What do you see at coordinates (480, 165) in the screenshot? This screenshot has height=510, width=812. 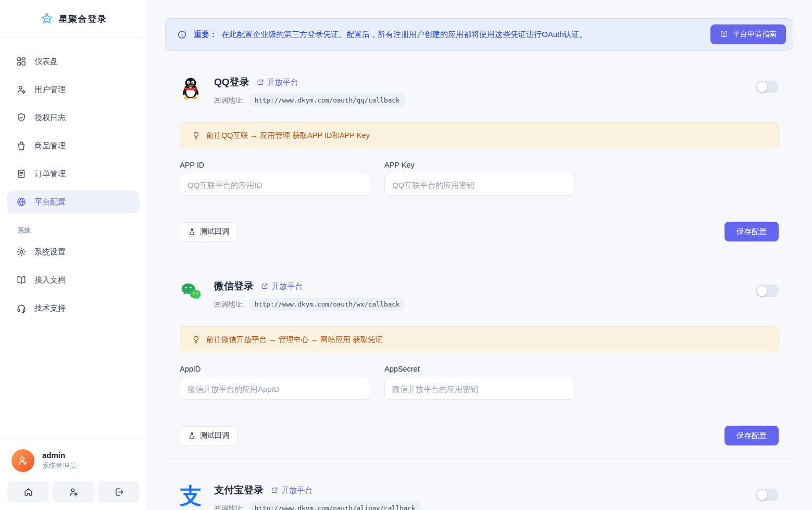 I see `field-label: APP Key` at bounding box center [480, 165].